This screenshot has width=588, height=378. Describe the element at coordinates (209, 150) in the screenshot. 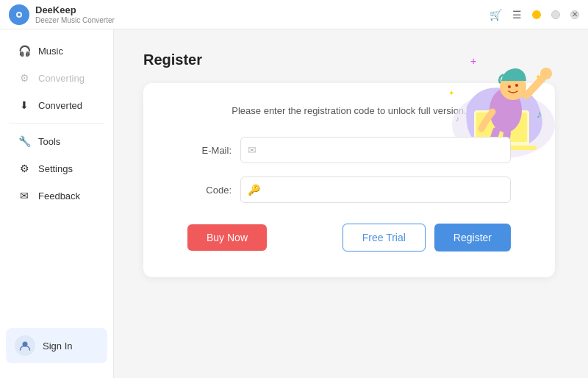

I see `email-label: E-Mail:` at that location.